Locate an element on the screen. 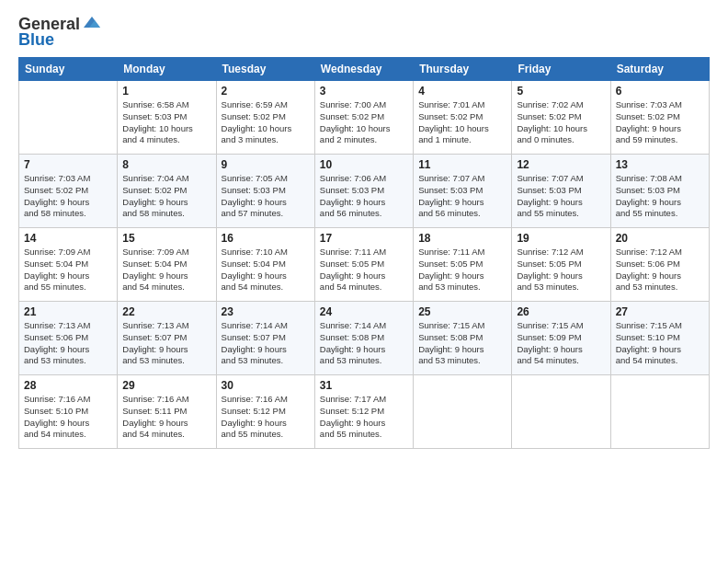  logo-blue: Blue is located at coordinates (37, 40).